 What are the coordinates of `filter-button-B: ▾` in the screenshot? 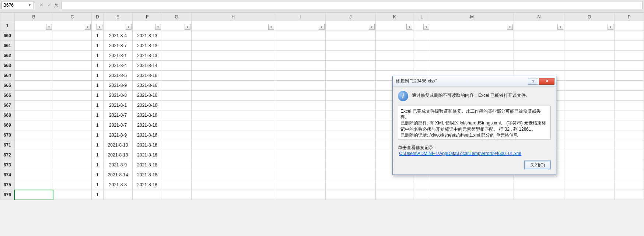 It's located at (49, 27).